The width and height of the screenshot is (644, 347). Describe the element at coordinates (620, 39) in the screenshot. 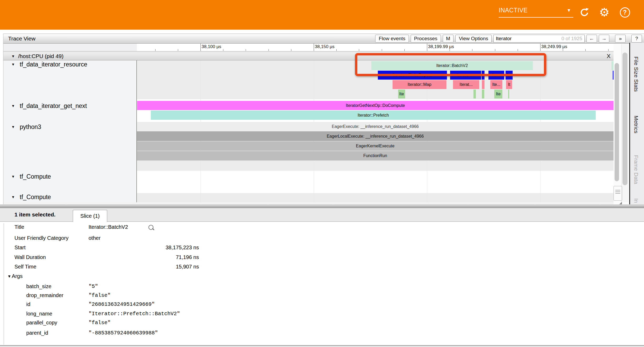

I see `expand-panel-button: »` at that location.